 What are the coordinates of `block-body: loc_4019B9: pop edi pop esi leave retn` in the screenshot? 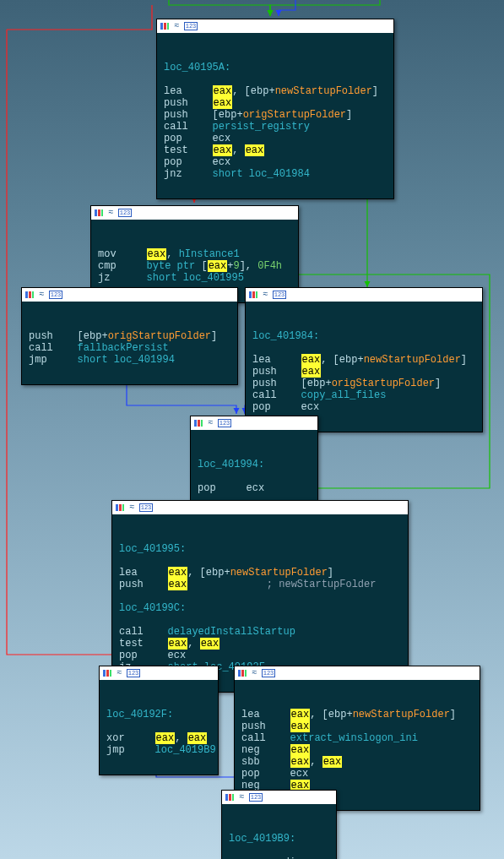 It's located at (279, 831).